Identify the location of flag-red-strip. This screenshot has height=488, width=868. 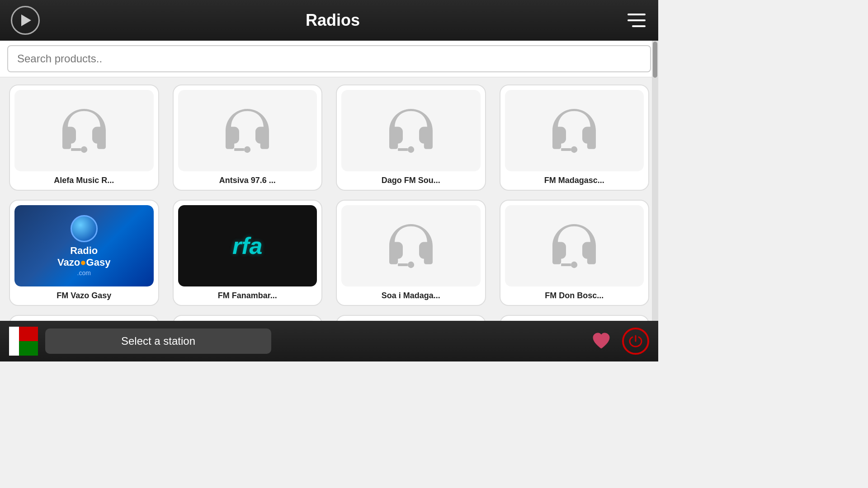
(28, 334).